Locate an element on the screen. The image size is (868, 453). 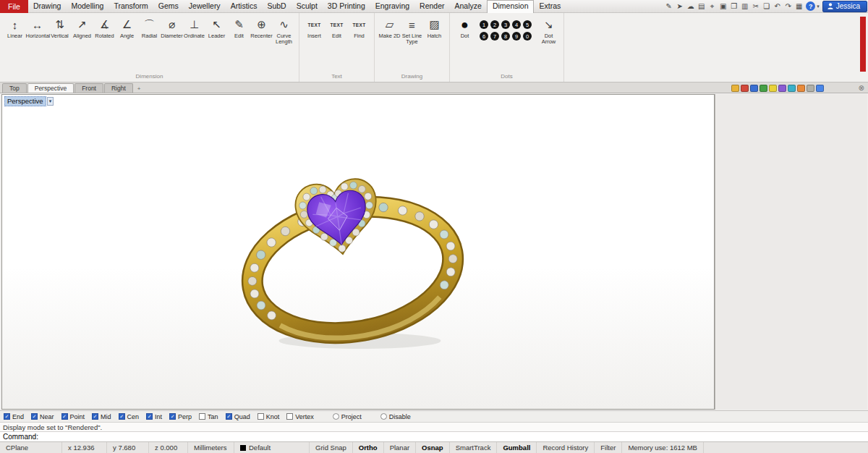
status-y-7-680: y 7.680 is located at coordinates (128, 447).